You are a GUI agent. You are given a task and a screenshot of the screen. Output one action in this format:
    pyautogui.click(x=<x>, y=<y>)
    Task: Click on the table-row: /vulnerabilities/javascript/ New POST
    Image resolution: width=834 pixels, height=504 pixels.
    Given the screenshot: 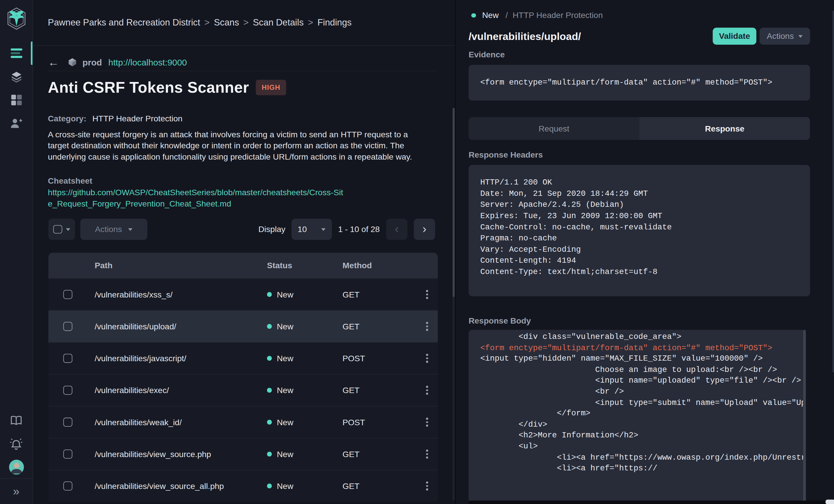 What is the action you would take?
    pyautogui.click(x=243, y=358)
    